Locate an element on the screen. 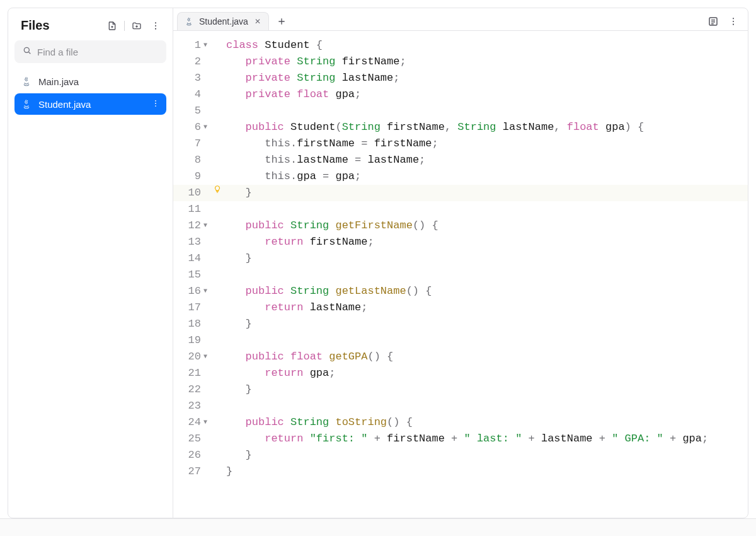 This screenshot has width=756, height=536. code-text: private float gpa; is located at coordinates (292, 95).